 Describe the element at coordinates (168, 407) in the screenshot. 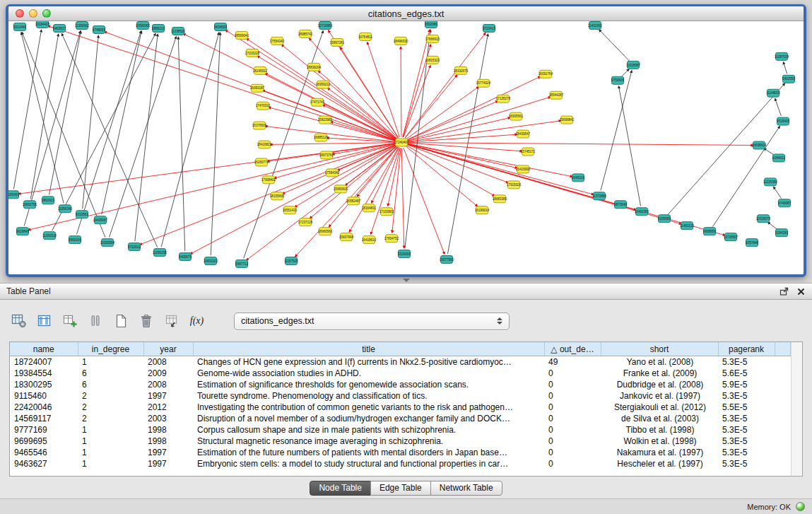

I see `cell-year: 2012` at that location.